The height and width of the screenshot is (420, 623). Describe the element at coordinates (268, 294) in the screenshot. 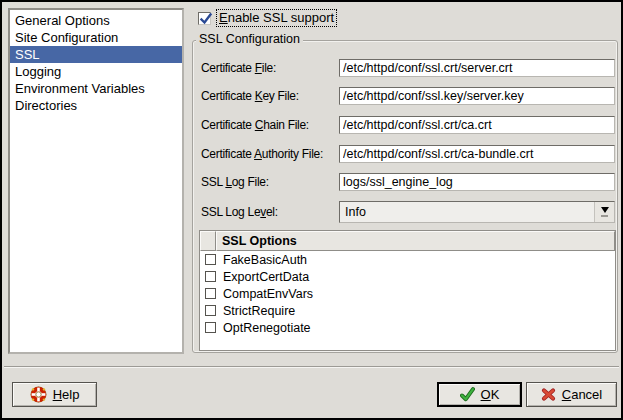

I see `ssl-option-label: CompatEnvVars` at that location.